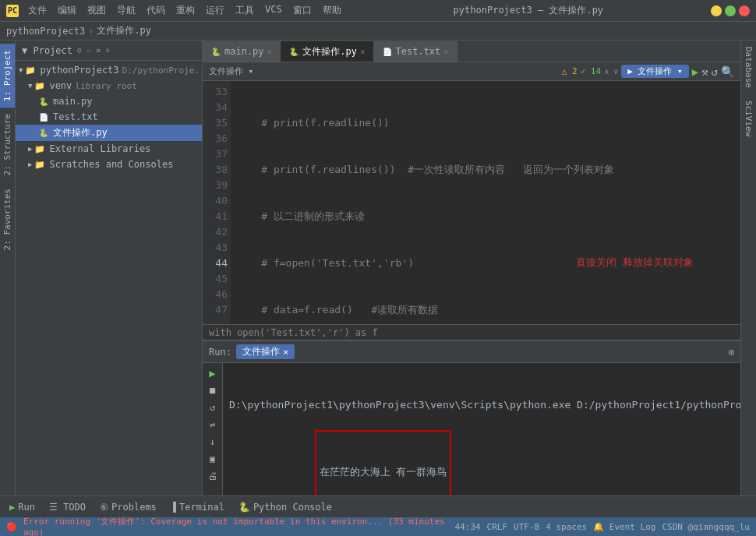  I want to click on bottom-tabs-bar: ▶ Run ☰ TODO ⑥ Problems ▐ Terminal 🐍 Pyt…, so click(378, 506).